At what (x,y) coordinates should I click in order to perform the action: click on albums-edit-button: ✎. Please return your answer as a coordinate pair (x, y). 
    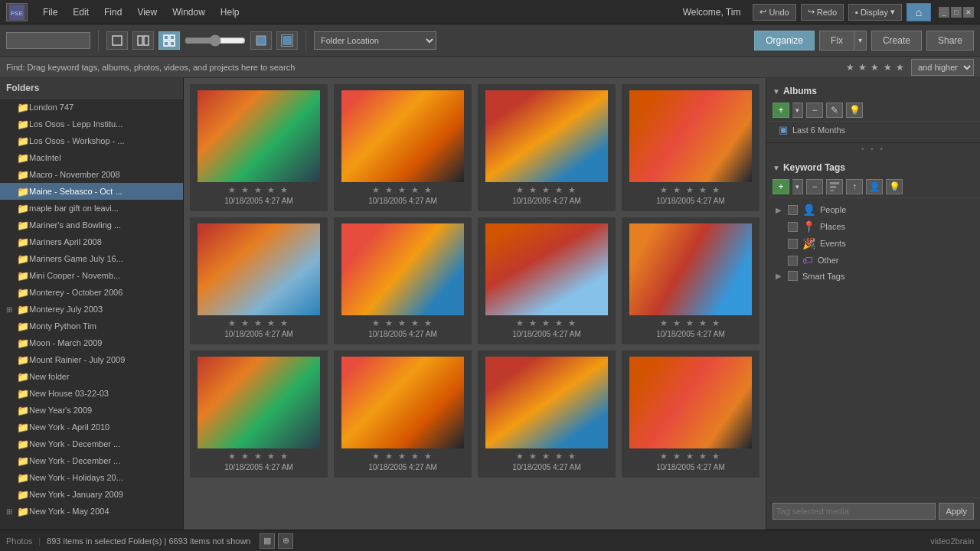
    Looking at the image, I should click on (835, 110).